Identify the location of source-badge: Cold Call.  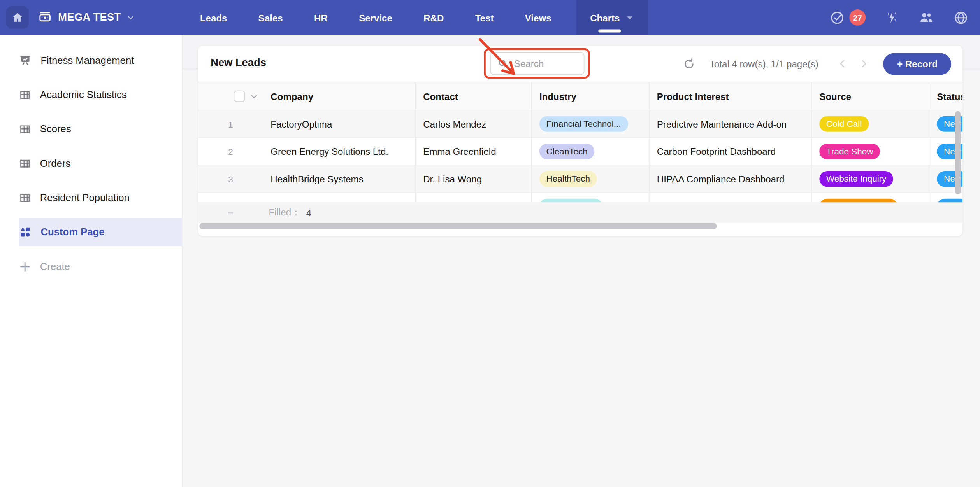
(844, 124).